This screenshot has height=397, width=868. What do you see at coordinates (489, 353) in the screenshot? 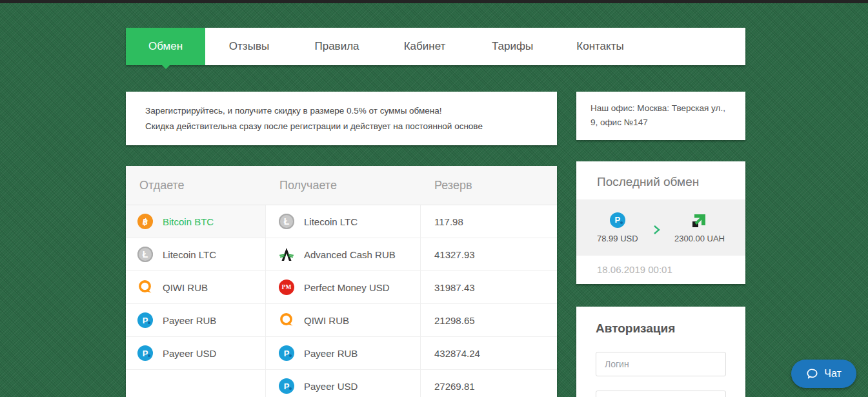
I see `reserve-value: 432874.24` at bounding box center [489, 353].